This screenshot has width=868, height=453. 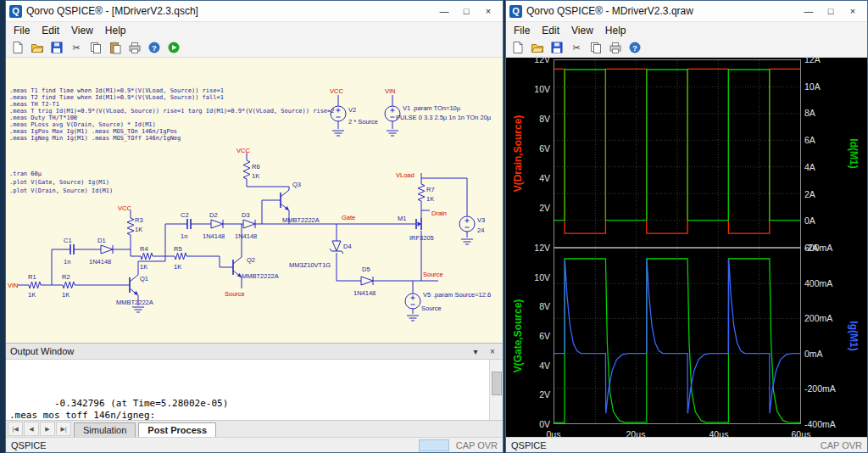 I want to click on svg-text:.meas PLoss avg V(Drain, Sourc: .meas PLoss avg V(Drain, Source) * Id(M1…, so click(x=83, y=125).